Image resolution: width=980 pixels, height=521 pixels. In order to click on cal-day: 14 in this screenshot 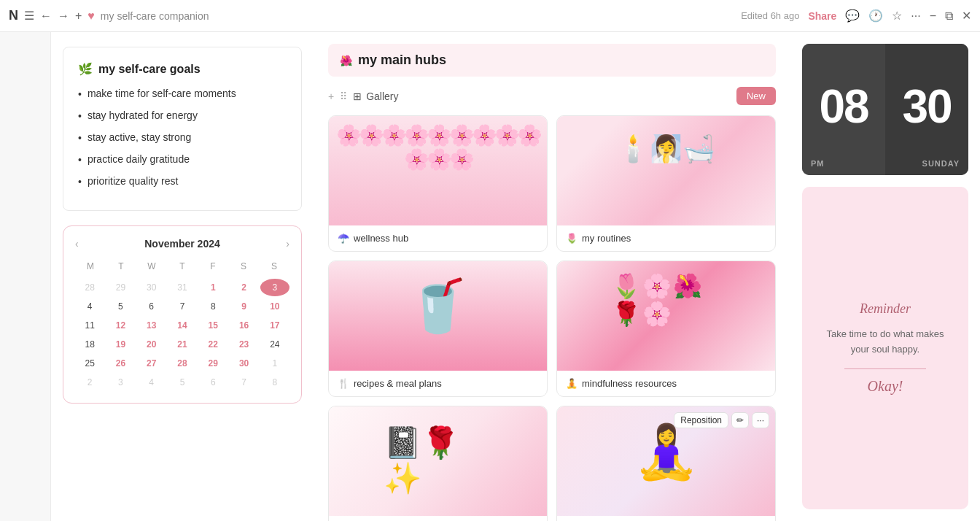, I will do `click(182, 325)`.